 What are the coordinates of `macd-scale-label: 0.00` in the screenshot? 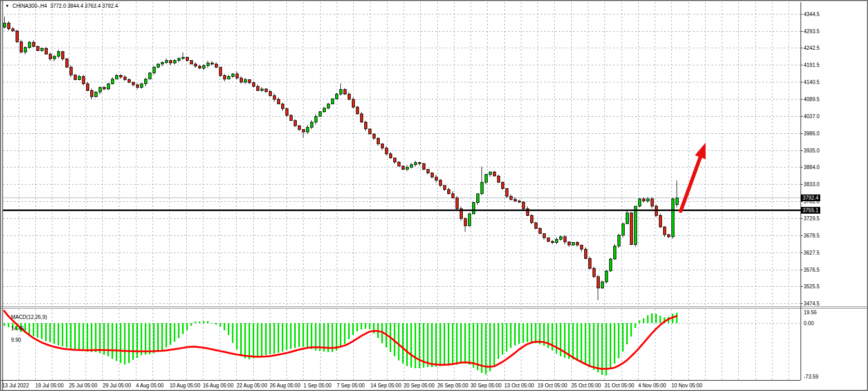 It's located at (808, 324).